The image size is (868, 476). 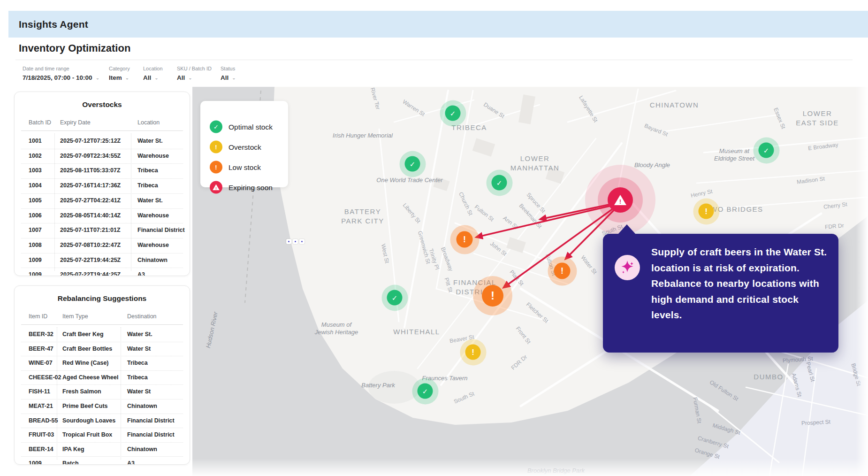 I want to click on table-cell: 1006, so click(x=35, y=215).